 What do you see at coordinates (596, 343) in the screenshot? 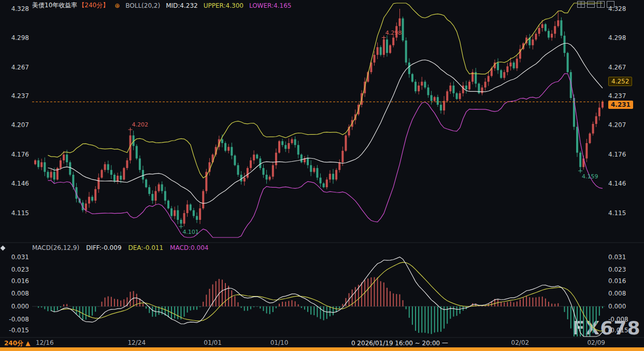
I see `x-axis-label: 02/09` at bounding box center [596, 343].